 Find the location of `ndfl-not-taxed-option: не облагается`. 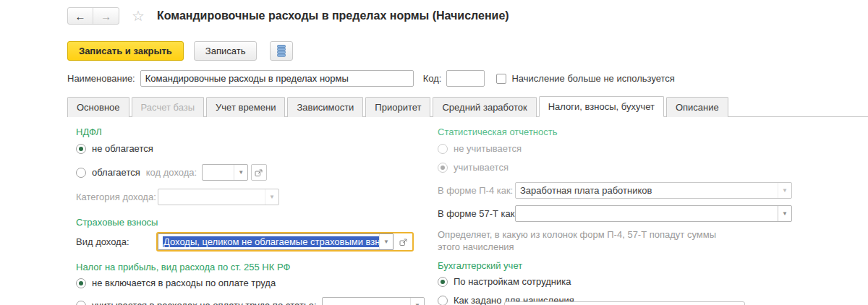

ndfl-not-taxed-option: не облагается is located at coordinates (250, 149).